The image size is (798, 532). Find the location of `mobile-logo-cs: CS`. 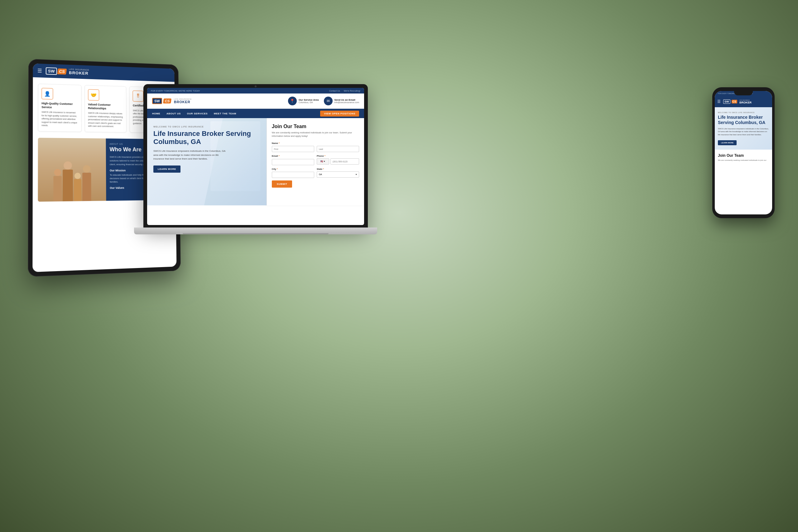

mobile-logo-cs: CS is located at coordinates (735, 102).